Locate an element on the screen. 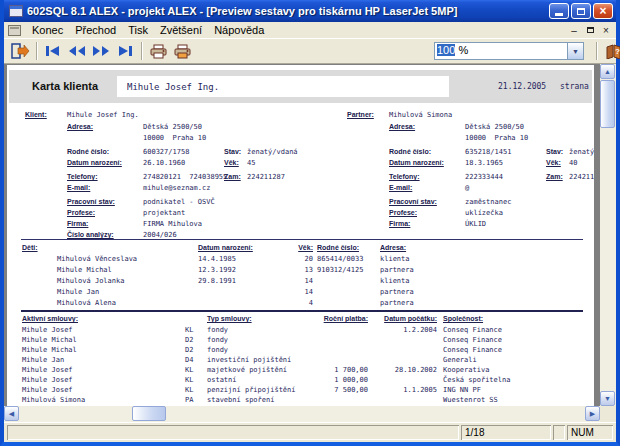 Image resolution: width=620 pixels, height=446 pixels. status-empty-panel is located at coordinates (559, 432).